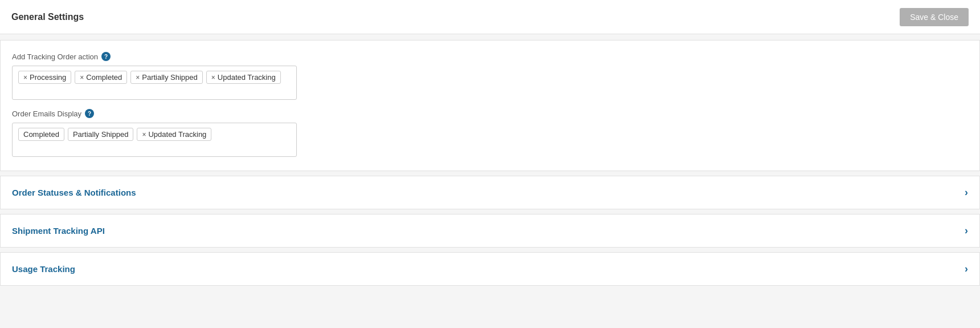 The height and width of the screenshot is (328, 980). Describe the element at coordinates (490, 133) in the screenshot. I see `order-emails-field-group: Order Emails Display ? CompletedPartiall…` at that location.